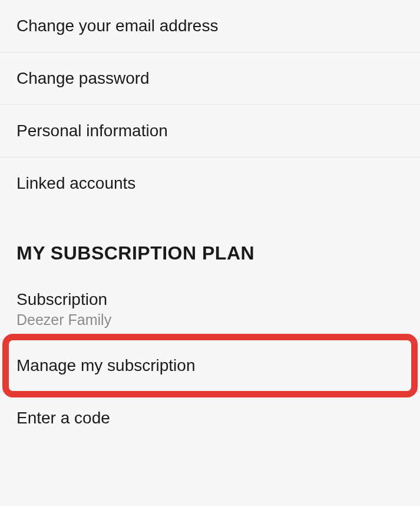 The width and height of the screenshot is (420, 506). What do you see at coordinates (92, 131) in the screenshot?
I see `personal-information-label: Personal information` at bounding box center [92, 131].